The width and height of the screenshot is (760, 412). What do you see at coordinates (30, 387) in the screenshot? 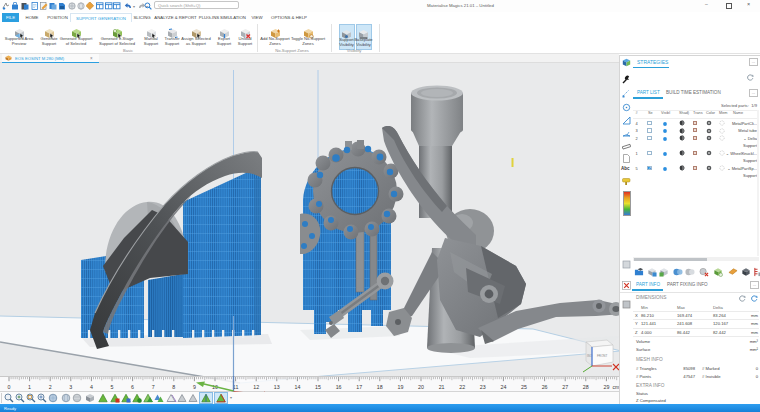
I see `svg-text: 1` at bounding box center [30, 387].